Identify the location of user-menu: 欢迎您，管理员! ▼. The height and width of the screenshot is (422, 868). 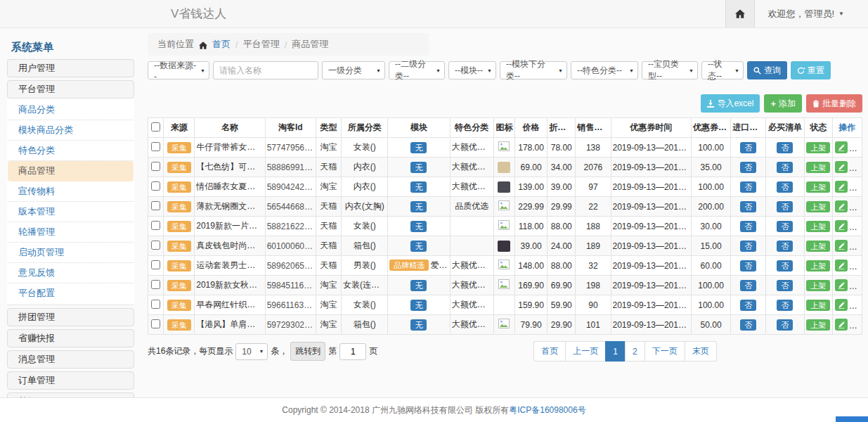
(811, 14).